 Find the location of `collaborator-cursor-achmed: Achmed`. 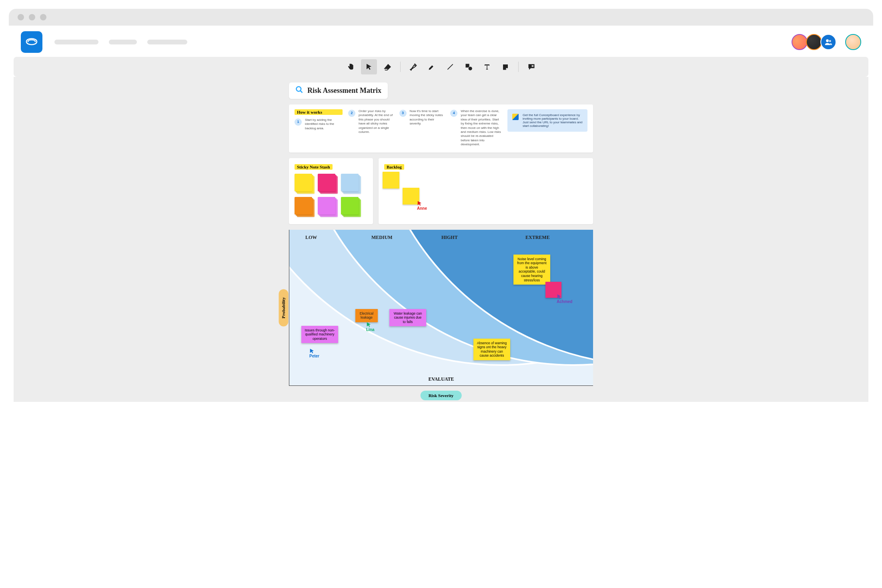

collaborator-cursor-achmed: Achmed is located at coordinates (564, 299).